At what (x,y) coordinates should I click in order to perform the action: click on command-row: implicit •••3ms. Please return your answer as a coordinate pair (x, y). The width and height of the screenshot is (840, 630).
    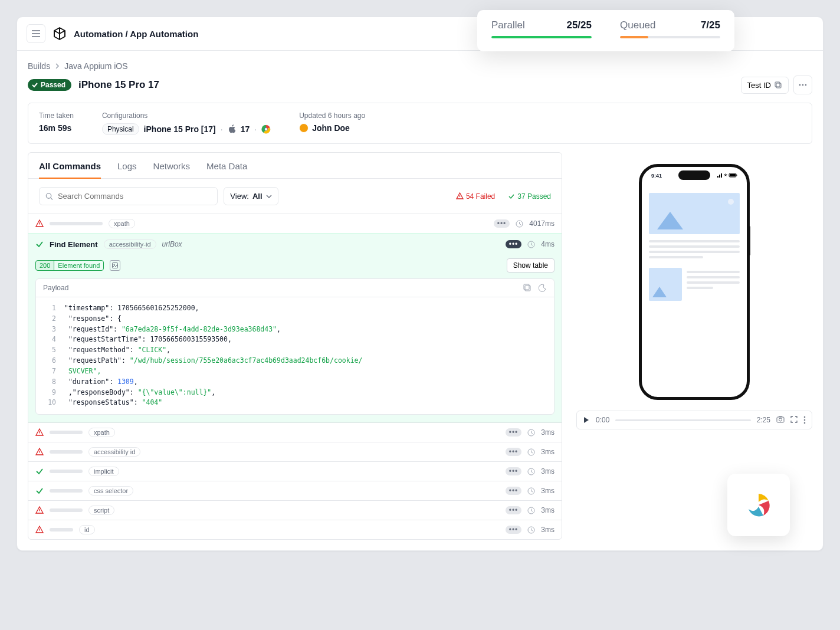
    Looking at the image, I should click on (295, 471).